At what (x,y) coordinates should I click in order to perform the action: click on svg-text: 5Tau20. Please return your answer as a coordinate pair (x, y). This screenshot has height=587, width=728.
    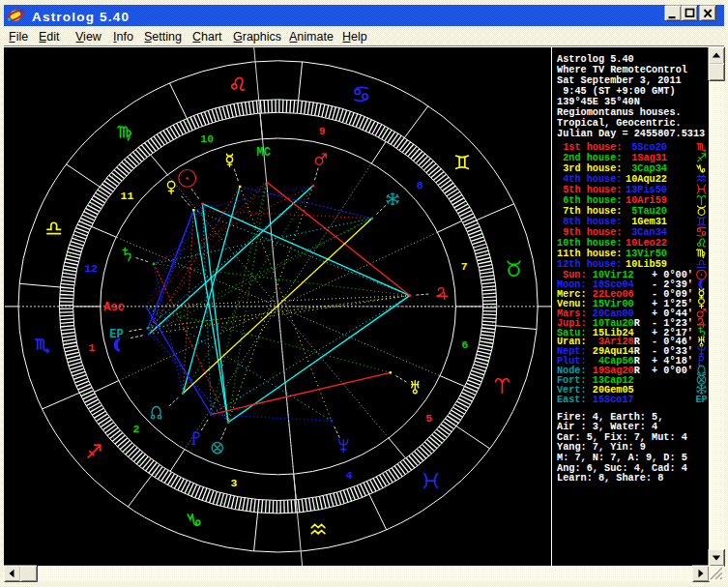
    Looking at the image, I should click on (650, 211).